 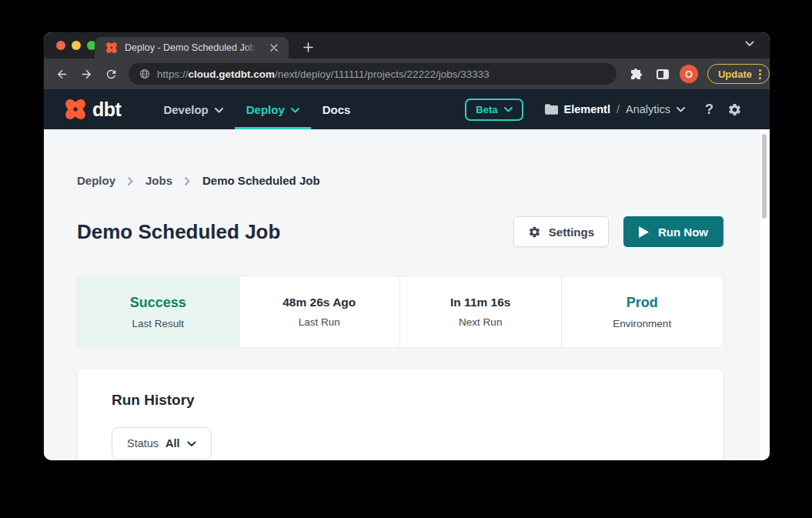 What do you see at coordinates (382, 74) in the screenshot?
I see `url-path: /next/deploy/111111/projects/22222/jobs/…` at bounding box center [382, 74].